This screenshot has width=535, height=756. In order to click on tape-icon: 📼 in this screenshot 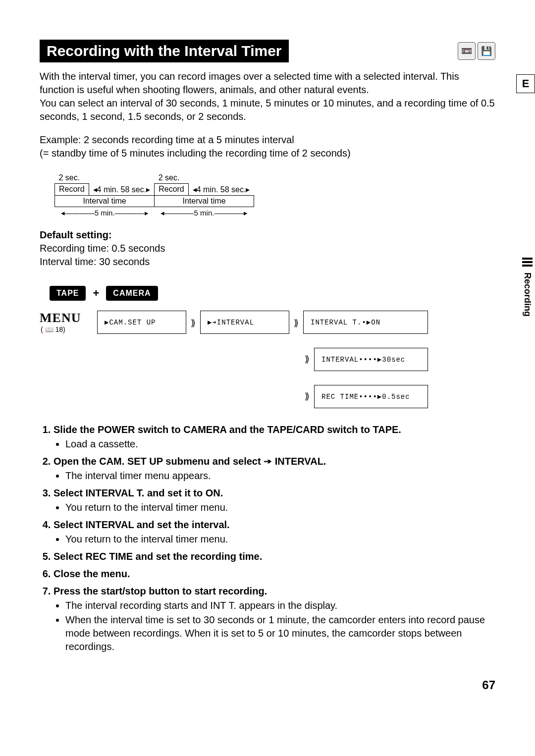, I will do `click(467, 51)`.